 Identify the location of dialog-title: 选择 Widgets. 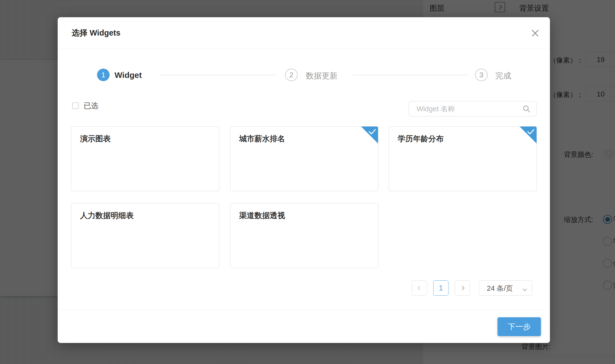
(96, 33).